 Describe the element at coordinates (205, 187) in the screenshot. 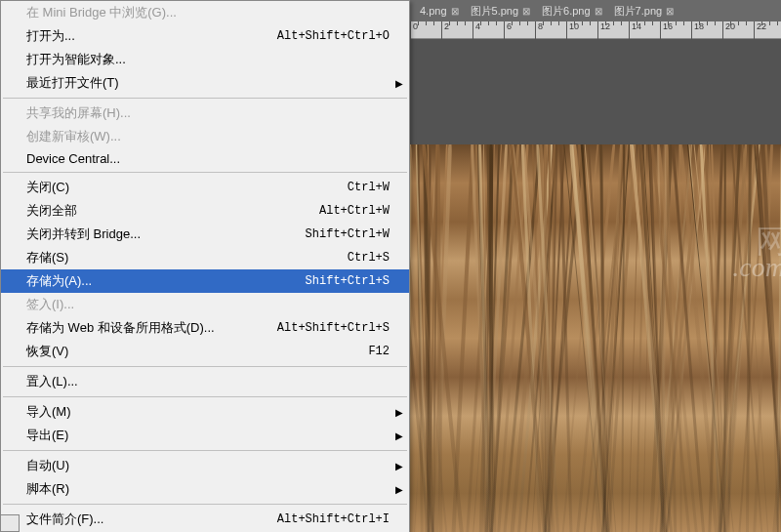

I see `menu-item: 关闭(C)Ctrl+W` at that location.